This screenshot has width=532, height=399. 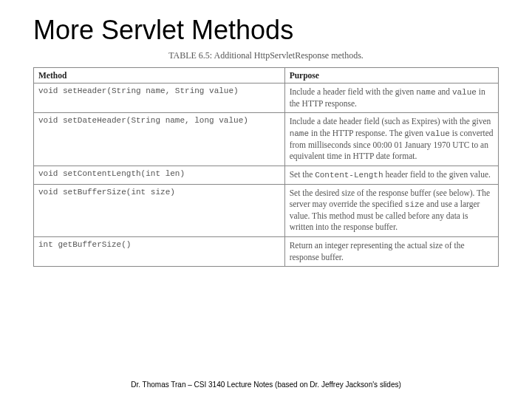 What do you see at coordinates (266, 174) in the screenshot?
I see `table-row: void setContentLength(int len)Set the Co…` at bounding box center [266, 174].